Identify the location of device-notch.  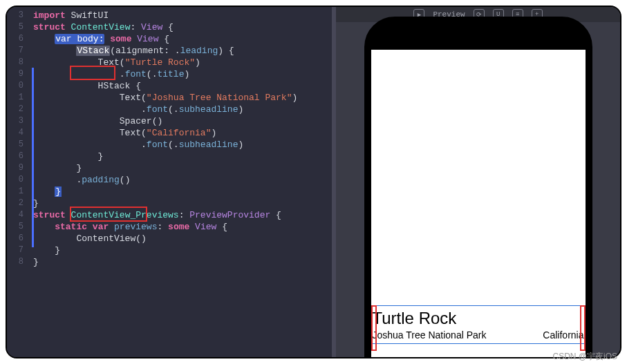
(478, 31).